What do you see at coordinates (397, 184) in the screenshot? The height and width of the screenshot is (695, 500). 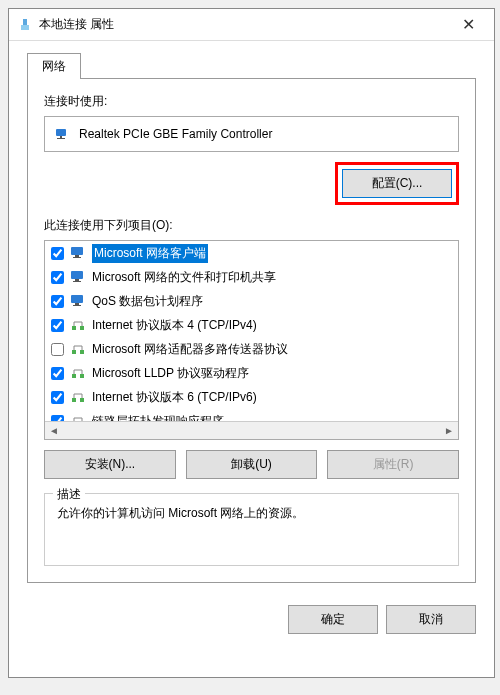 I see `highlight-annotation: 配置(C)...` at bounding box center [397, 184].